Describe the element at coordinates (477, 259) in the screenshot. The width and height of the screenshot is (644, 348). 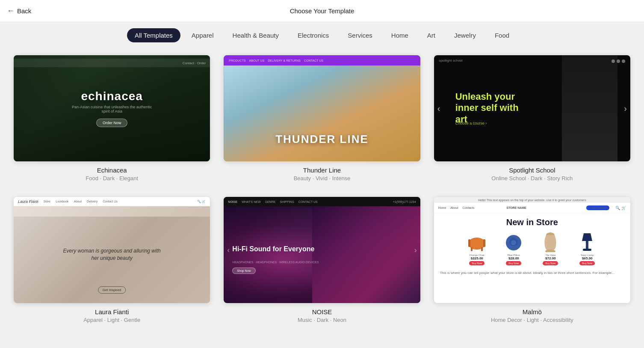
I see `malmo-chair-price: $225.00` at that location.